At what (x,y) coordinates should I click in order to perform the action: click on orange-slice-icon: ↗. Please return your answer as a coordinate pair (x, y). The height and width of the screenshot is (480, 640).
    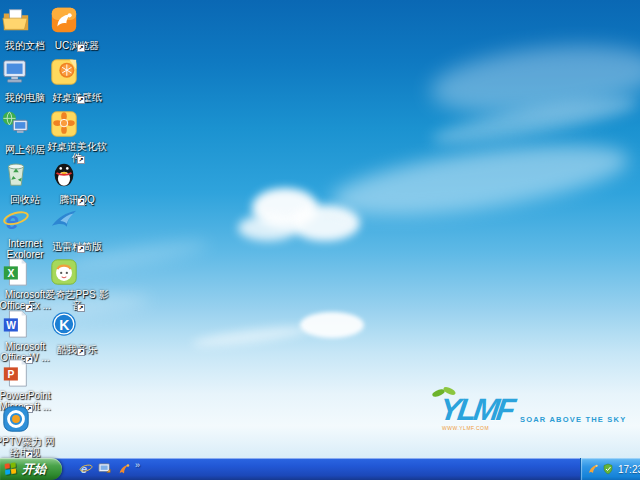
    Looking at the image, I should click on (77, 72).